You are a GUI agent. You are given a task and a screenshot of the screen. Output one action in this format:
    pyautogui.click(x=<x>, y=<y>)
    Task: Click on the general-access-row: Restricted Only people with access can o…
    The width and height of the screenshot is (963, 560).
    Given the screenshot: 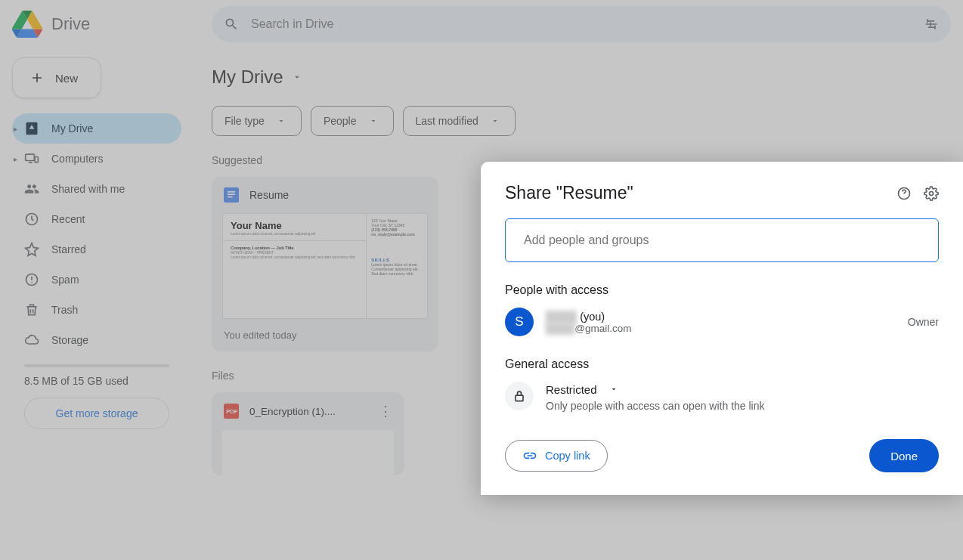 What is the action you would take?
    pyautogui.click(x=722, y=397)
    